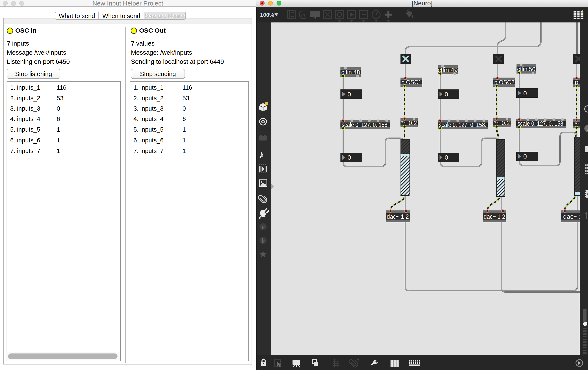  I want to click on svg-text: v, so click(263, 227).